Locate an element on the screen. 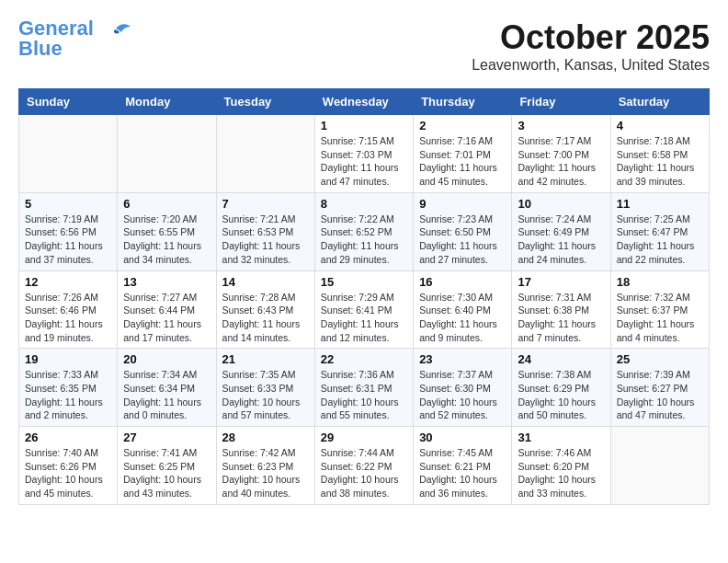 The image size is (728, 563). calendar-cell: 7Sunrise: 7:21 AM Sunset: 6:53 PM Daylig… is located at coordinates (265, 232).